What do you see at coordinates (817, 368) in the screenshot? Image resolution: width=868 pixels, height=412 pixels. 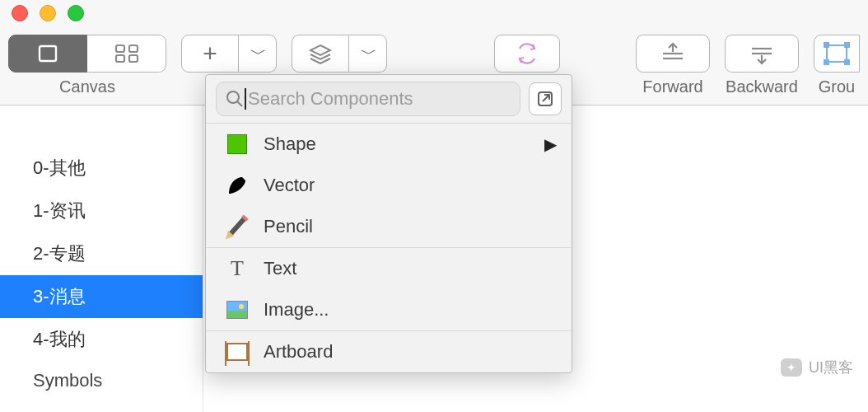 I see `watermark: ✦ UI黑客` at bounding box center [817, 368].